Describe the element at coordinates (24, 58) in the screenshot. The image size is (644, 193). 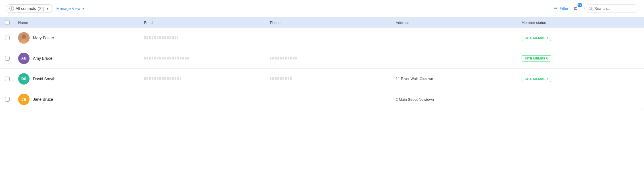
I see `avatar: AB` at that location.